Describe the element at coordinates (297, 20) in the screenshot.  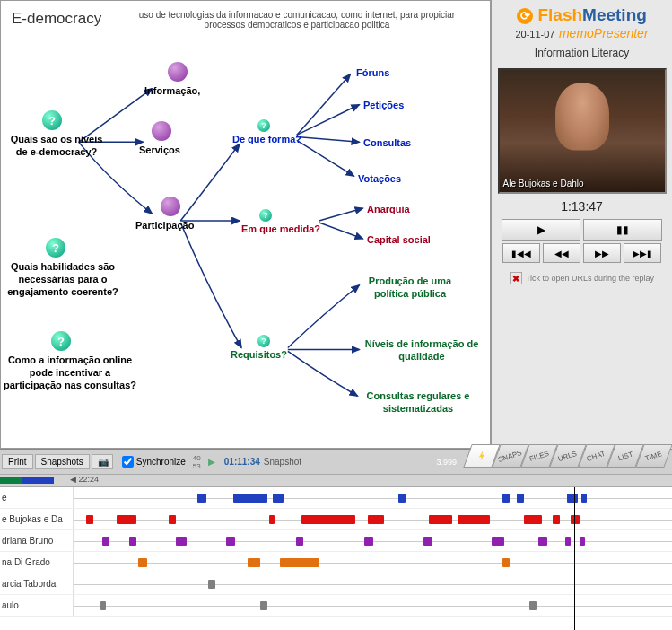
I see `mindmap-subtitle: uso de tecnologias da informacao e comun…` at that location.